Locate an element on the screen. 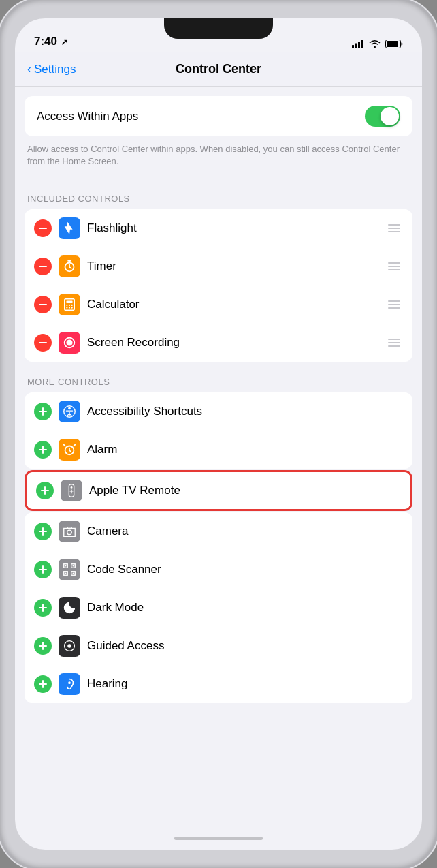  remove-flashlight-button is located at coordinates (43, 228).